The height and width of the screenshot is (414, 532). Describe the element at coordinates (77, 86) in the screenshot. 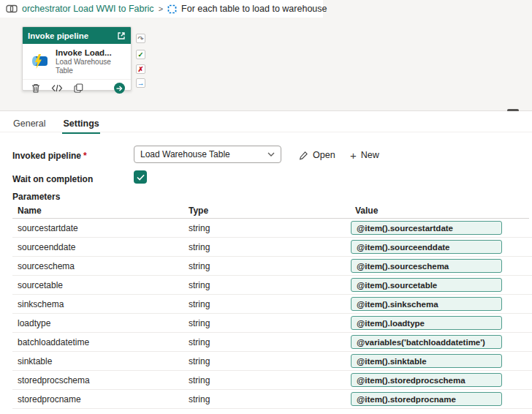

I see `activity-card-toolbar` at that location.